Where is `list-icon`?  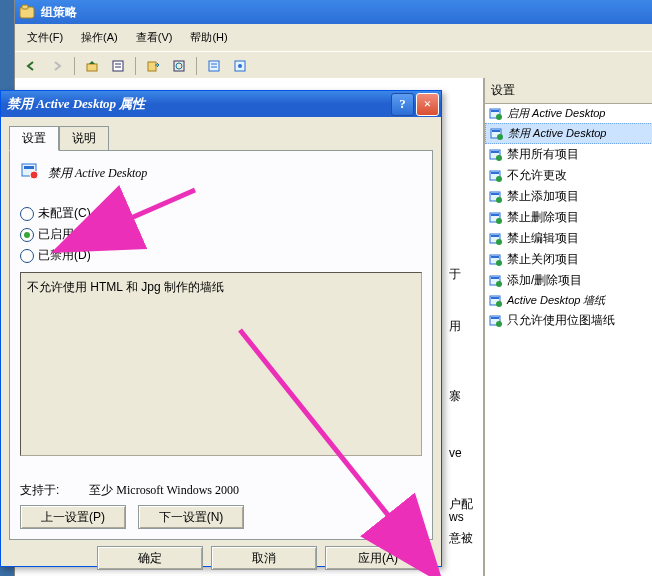 list-icon is located at coordinates (214, 66).